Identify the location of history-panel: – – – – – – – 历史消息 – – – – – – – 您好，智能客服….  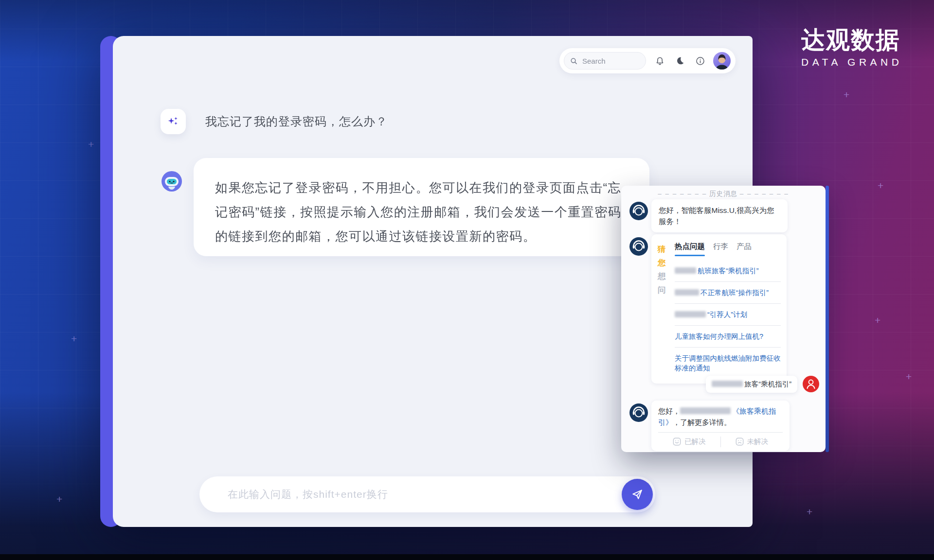
(723, 319).